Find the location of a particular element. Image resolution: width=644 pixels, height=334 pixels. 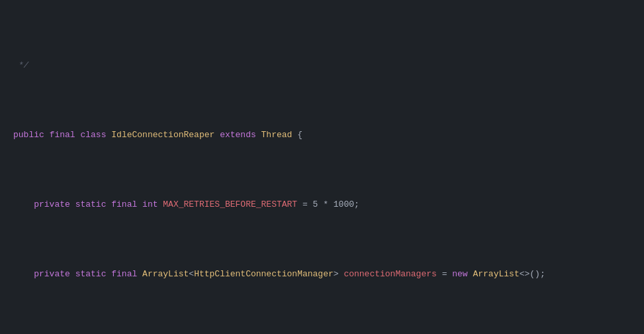

line-content: private static final ArrayList<HttpClien… is located at coordinates (326, 274).